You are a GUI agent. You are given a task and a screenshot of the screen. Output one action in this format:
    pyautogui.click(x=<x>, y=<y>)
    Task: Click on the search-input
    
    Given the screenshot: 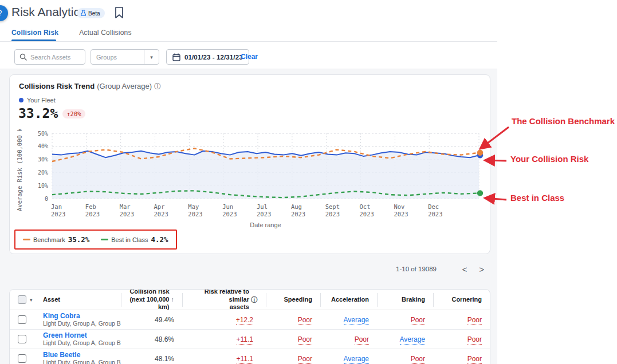 What is the action you would take?
    pyautogui.click(x=53, y=57)
    